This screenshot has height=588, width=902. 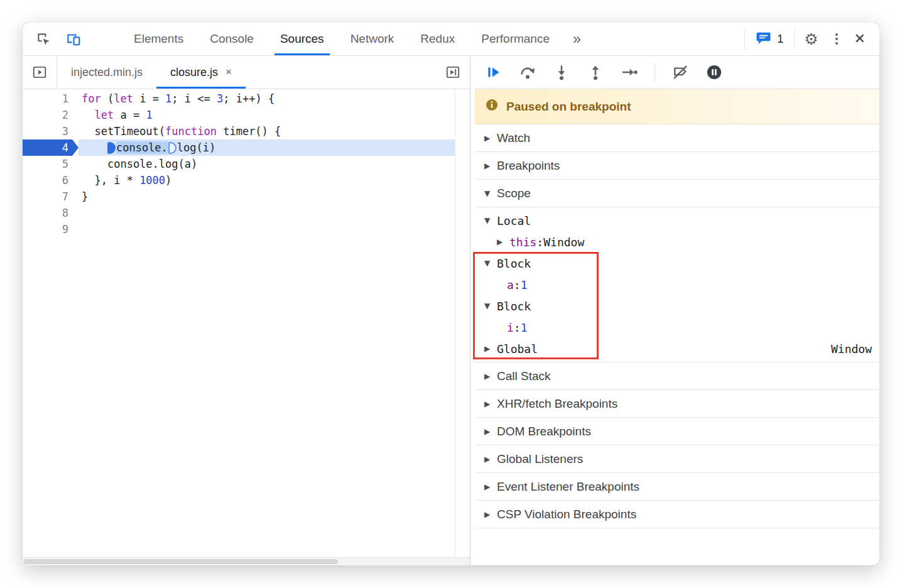 What do you see at coordinates (232, 39) in the screenshot?
I see `tab-console: Console` at bounding box center [232, 39].